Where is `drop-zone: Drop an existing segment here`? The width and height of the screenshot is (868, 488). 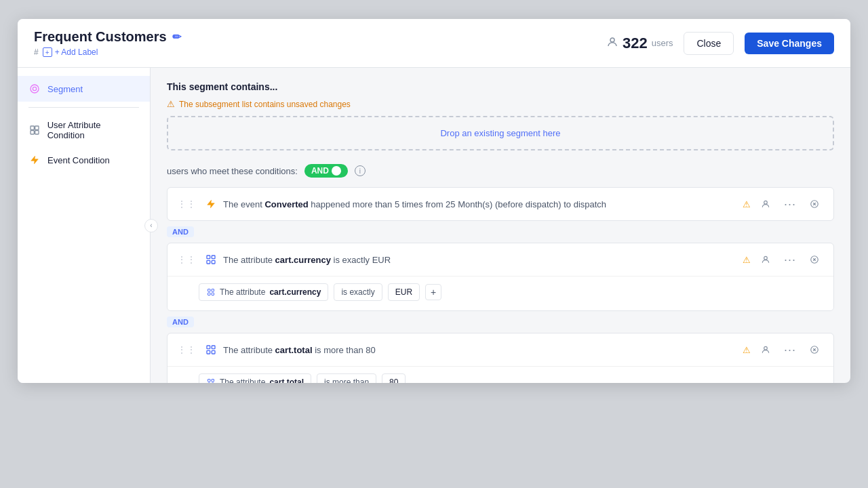 drop-zone: Drop an existing segment here is located at coordinates (500, 133).